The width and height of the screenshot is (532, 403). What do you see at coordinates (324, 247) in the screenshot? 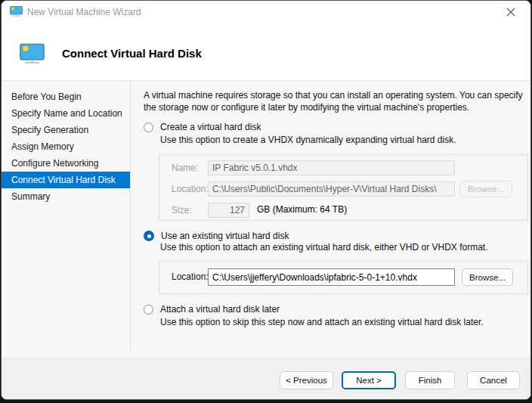
I see `existing-description: Use this option to attach an existing vi…` at bounding box center [324, 247].